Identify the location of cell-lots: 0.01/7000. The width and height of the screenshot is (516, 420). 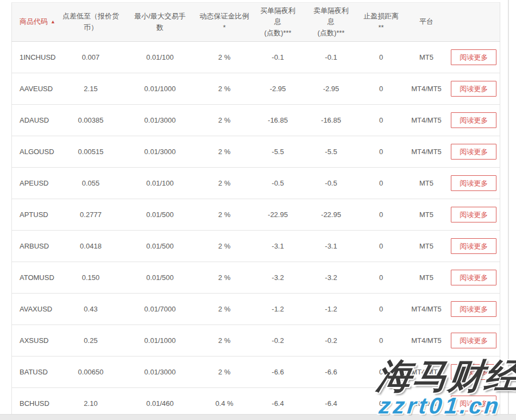
(160, 309).